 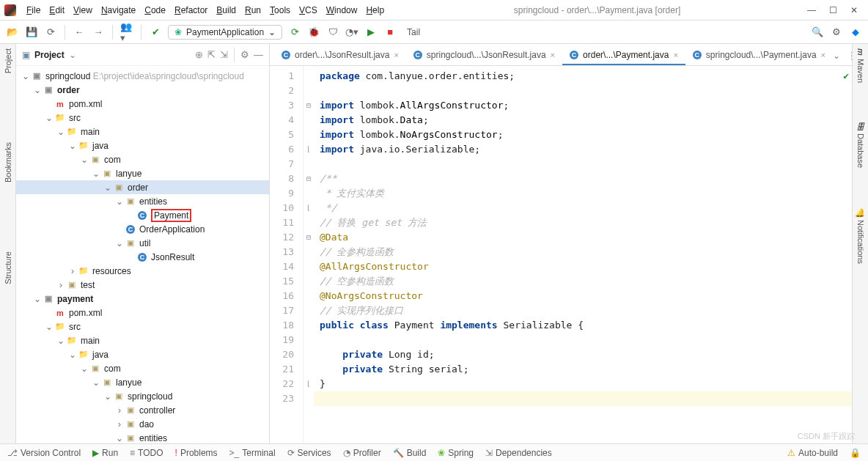 What do you see at coordinates (258, 54) in the screenshot?
I see `hide-icon: —` at bounding box center [258, 54].